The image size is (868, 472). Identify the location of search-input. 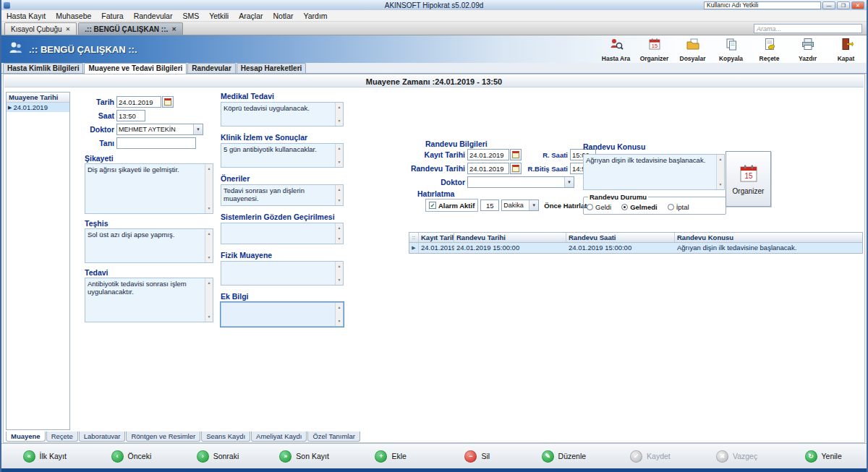
(808, 29).